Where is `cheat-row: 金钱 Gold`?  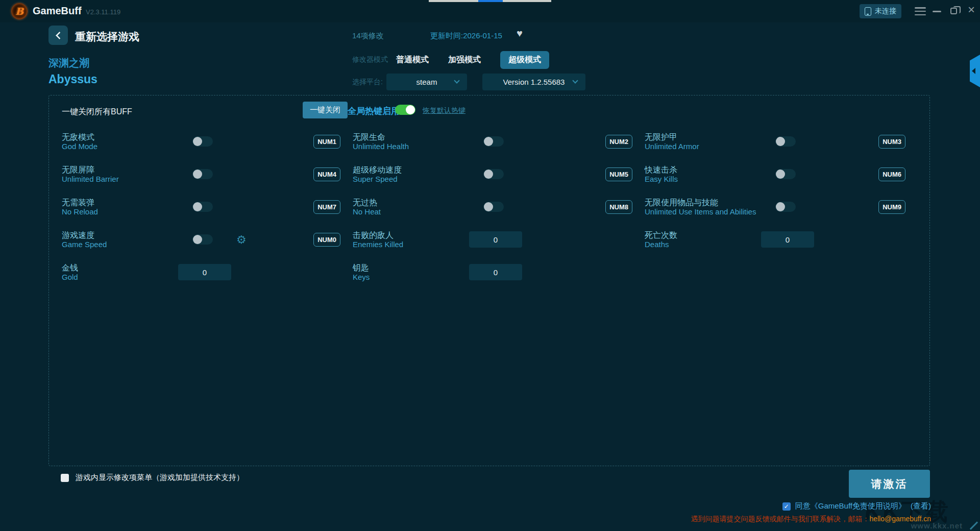 cheat-row: 金钱 Gold is located at coordinates (207, 272).